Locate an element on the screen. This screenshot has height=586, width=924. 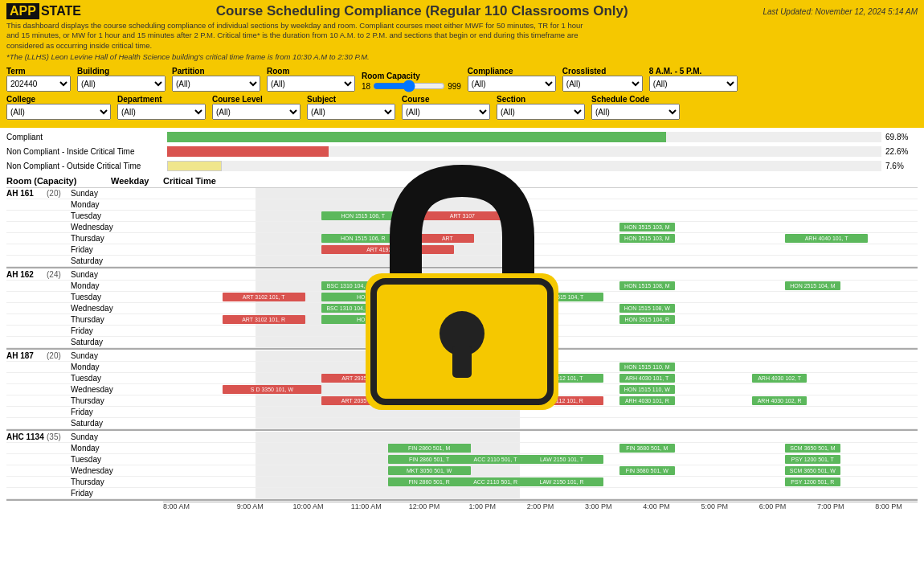
schedule-row: Saturday is located at coordinates (462, 424).